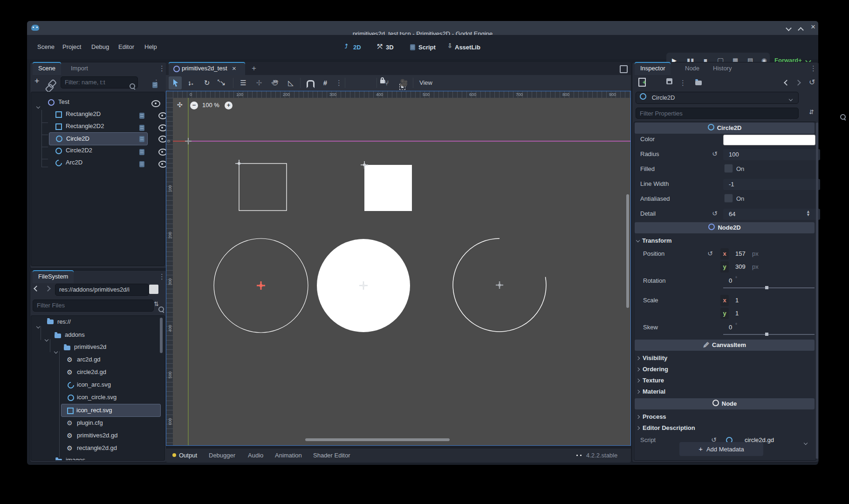 The image size is (849, 504). What do you see at coordinates (180, 105) in the screenshot?
I see `focus-selection-icon: ✣` at bounding box center [180, 105].